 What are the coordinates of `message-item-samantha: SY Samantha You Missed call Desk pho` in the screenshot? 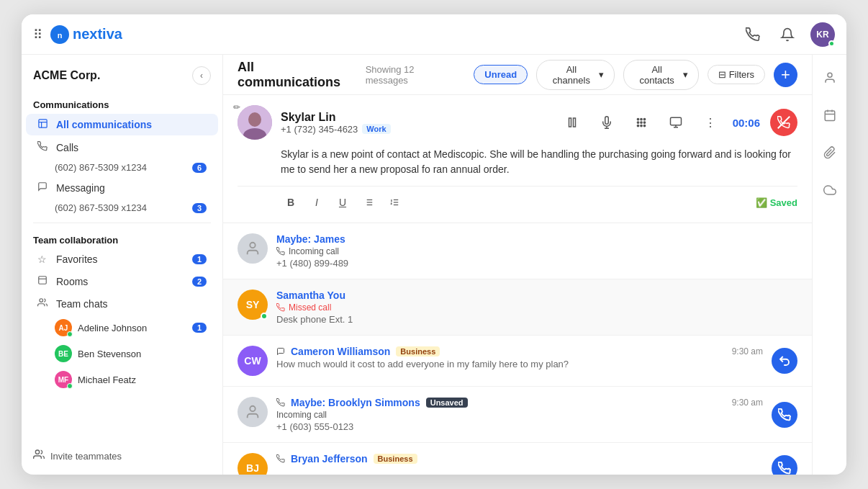 It's located at (517, 308).